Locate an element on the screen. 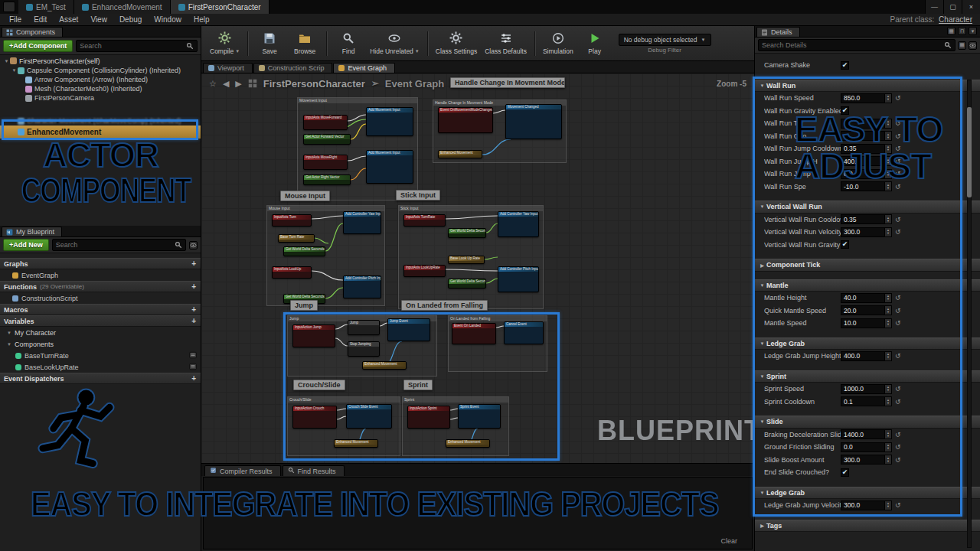 This screenshot has width=980, height=551. menu-item-file: File is located at coordinates (15, 20).